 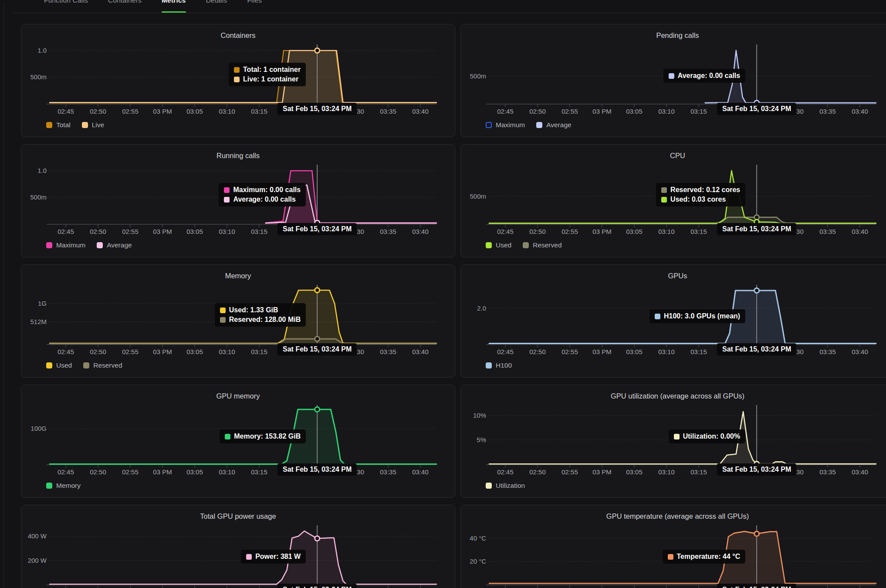 I want to click on panel-left-border, so click(x=3, y=296).